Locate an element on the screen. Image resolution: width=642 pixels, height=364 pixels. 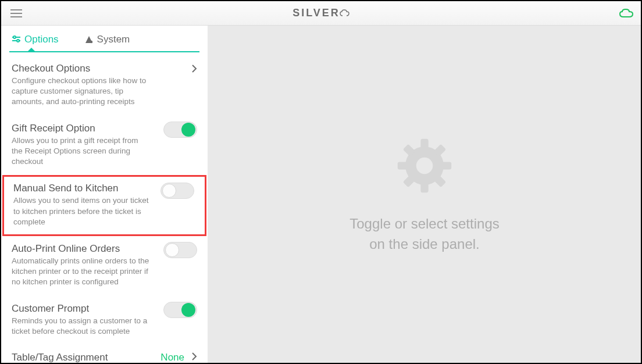
setting-desc: Allows you to print a gift receipt from … is located at coordinates (105, 151).